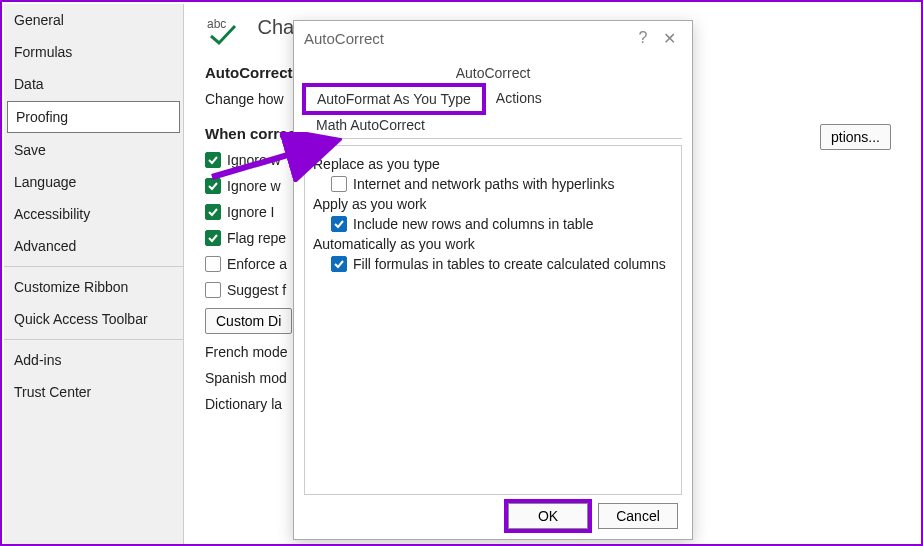 The height and width of the screenshot is (546, 923). What do you see at coordinates (493, 204) in the screenshot?
I see `group-apply-as-you-work: Apply as you work` at bounding box center [493, 204].